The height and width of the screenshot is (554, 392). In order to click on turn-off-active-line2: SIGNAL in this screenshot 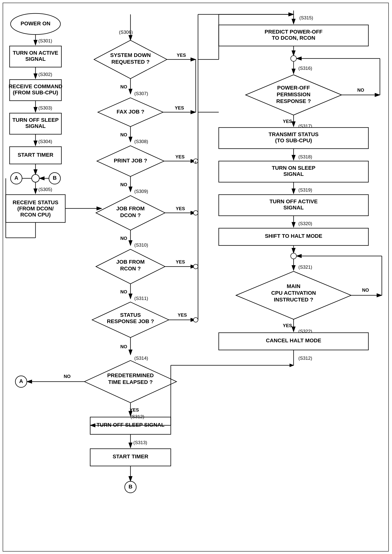, I will do `click(294, 208)`.